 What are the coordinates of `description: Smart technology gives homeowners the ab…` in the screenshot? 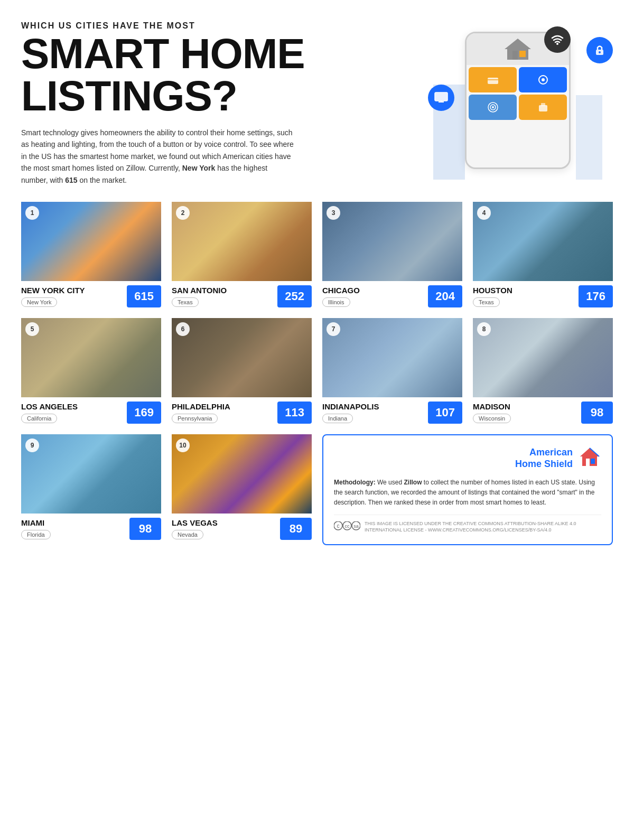 It's located at (158, 156).